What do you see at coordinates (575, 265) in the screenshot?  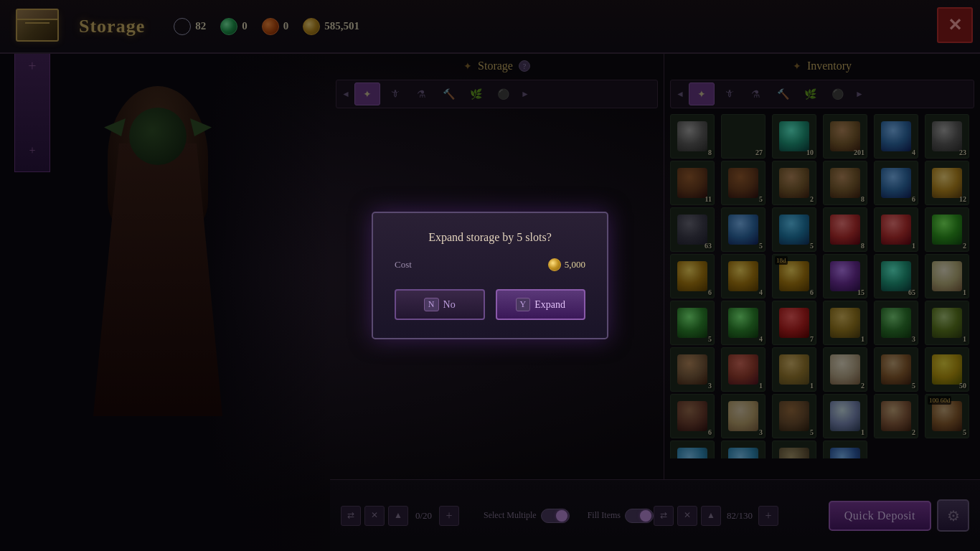 I see `dialog-cost-amount: 5,000` at bounding box center [575, 265].